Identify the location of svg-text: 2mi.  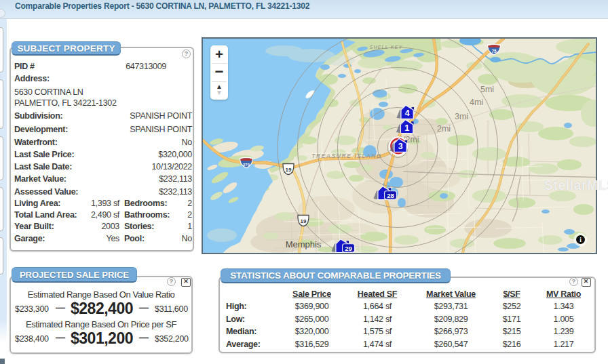
(444, 129).